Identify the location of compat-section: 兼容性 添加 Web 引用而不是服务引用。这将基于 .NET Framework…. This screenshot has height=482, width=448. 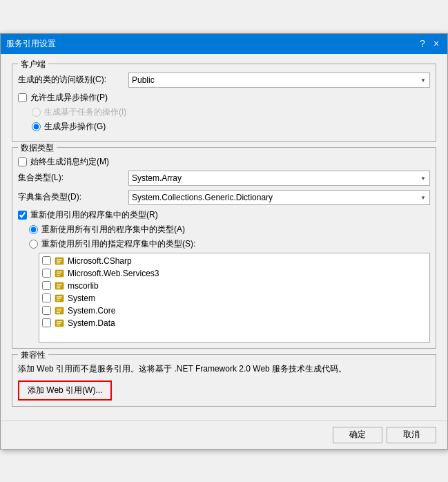
(224, 380).